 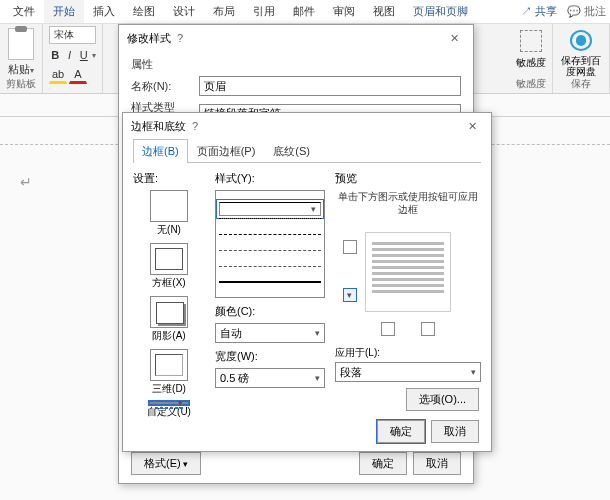 What do you see at coordinates (58, 75) in the screenshot?
I see `highlight-button: ab` at bounding box center [58, 75].